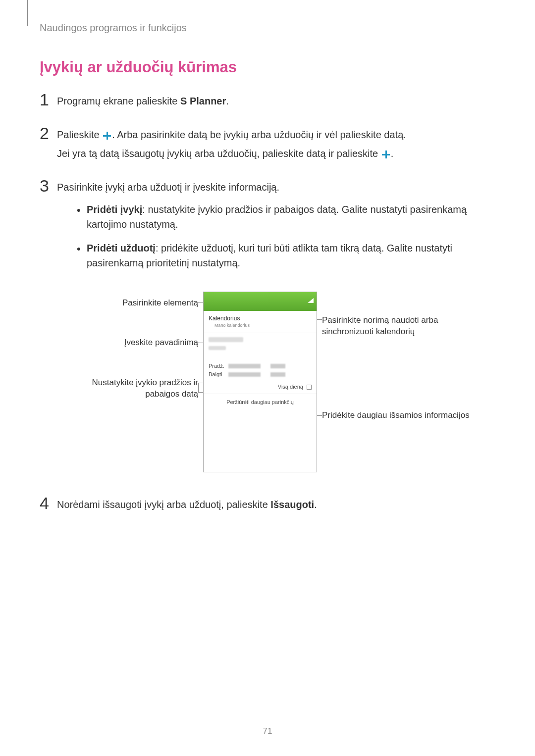  I want to click on callout-select-calendar: Pasirinkite norimą naudoti arba sinchron…, so click(396, 326).